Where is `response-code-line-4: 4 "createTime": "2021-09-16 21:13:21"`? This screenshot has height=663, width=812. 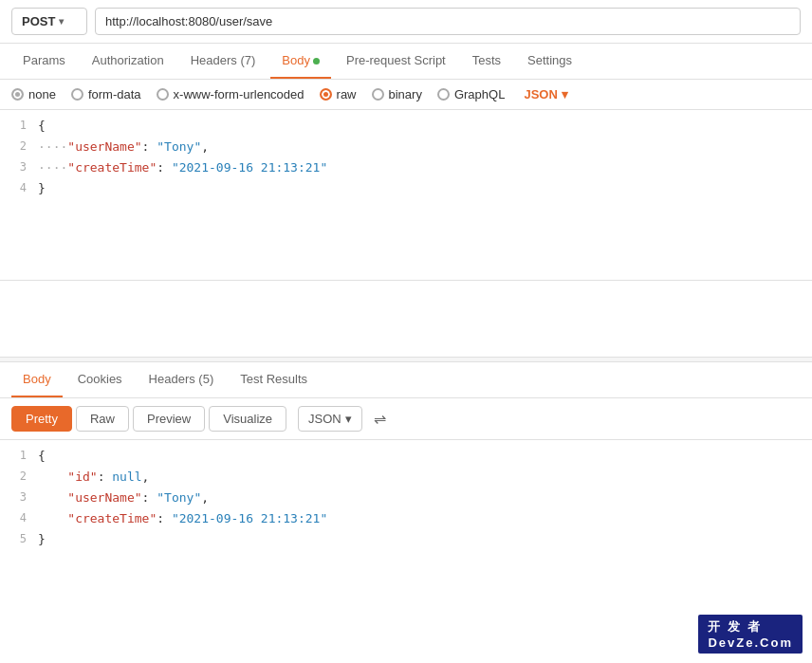
response-code-line-4: 4 "createTime": "2021-09-16 21:13:21" is located at coordinates (406, 521).